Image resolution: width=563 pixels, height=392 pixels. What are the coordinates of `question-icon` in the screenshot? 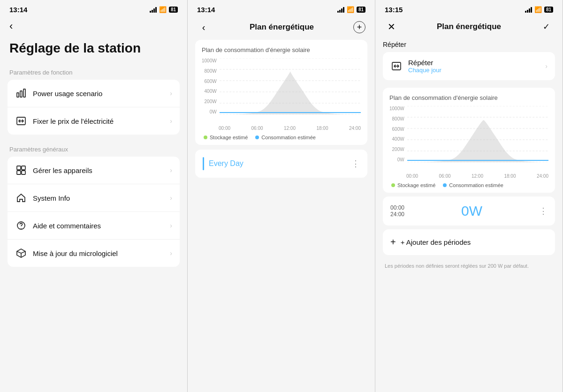 It's located at (21, 226).